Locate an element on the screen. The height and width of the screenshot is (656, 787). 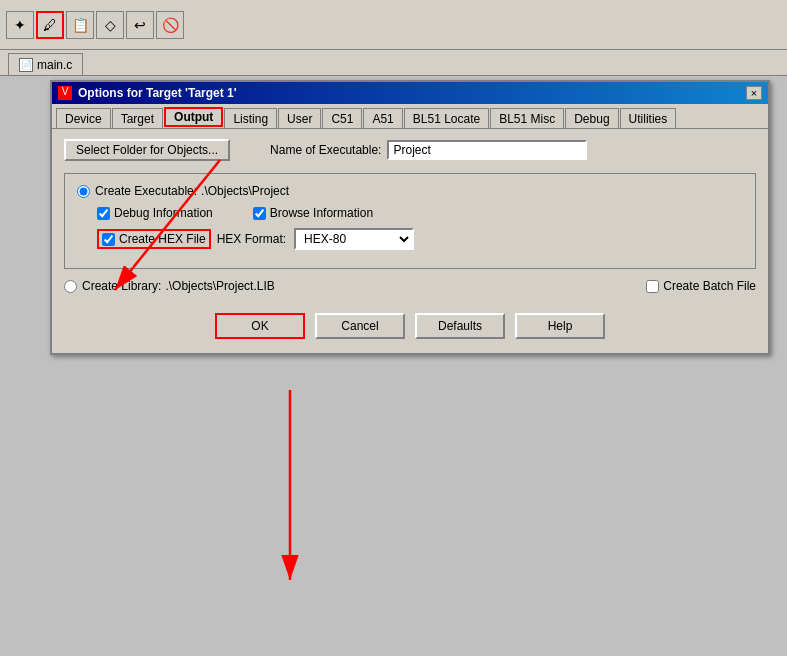
file-tab-label: main.c is located at coordinates (54, 65).